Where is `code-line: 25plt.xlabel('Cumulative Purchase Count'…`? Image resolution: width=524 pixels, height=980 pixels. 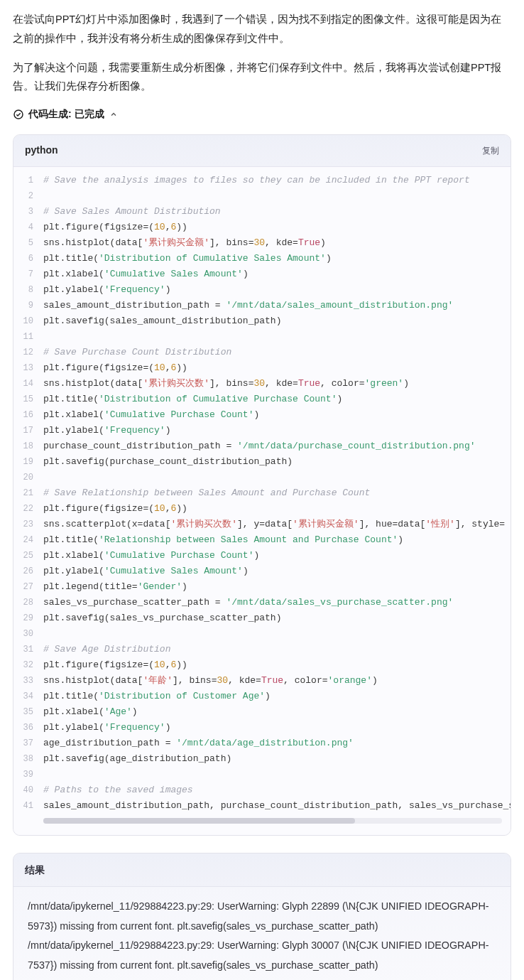 code-line: 25plt.xlabel('Cumulative Purchase Count'… is located at coordinates (262, 556).